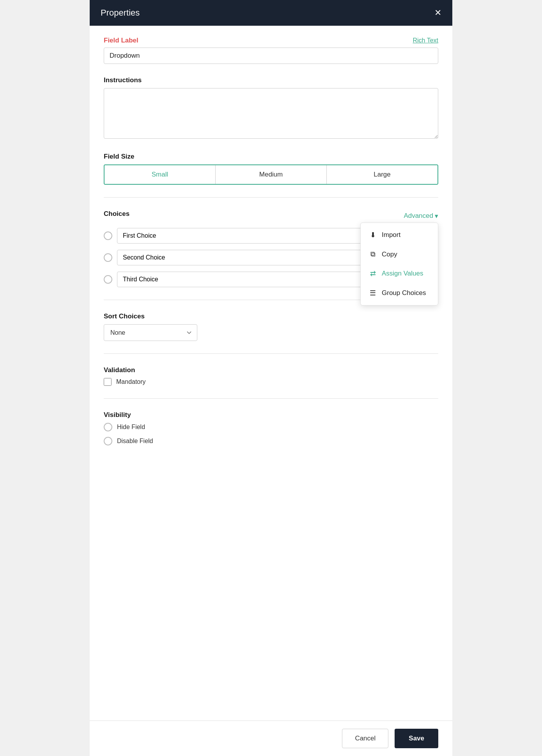 Image resolution: width=542 pixels, height=756 pixels. What do you see at coordinates (271, 370) in the screenshot?
I see `validation-label: Validation` at bounding box center [271, 370].